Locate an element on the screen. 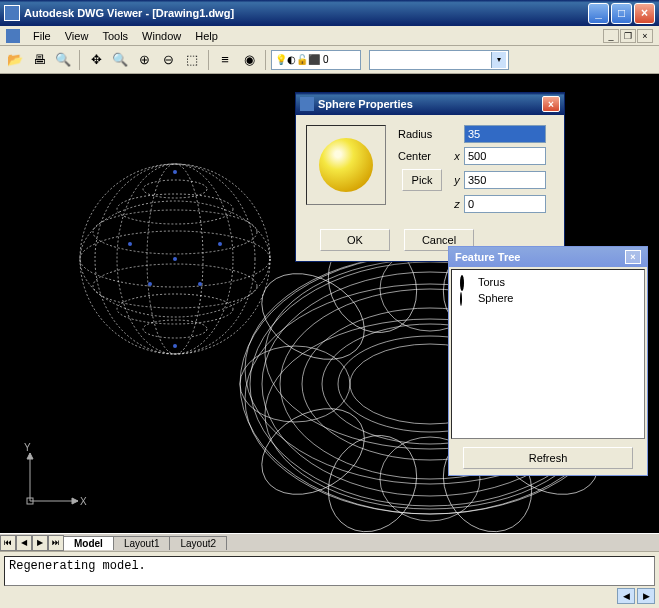 The width and height of the screenshot is (659, 608). y-label: y is located at coordinates (457, 180).